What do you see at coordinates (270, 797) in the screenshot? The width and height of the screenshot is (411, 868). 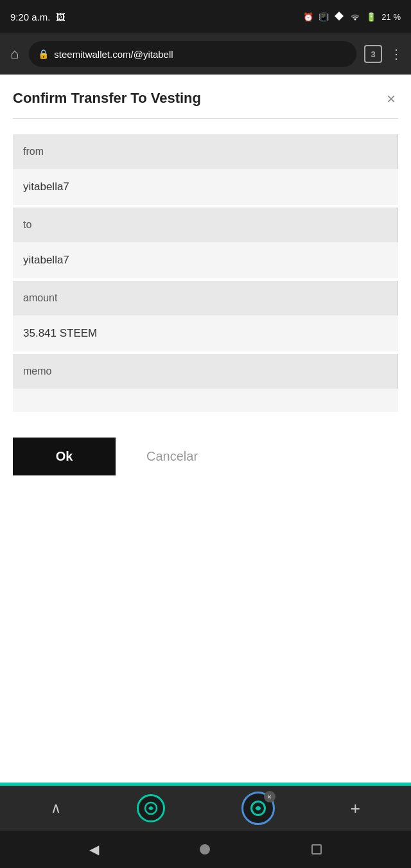 I see `close-badge: ×` at bounding box center [270, 797].